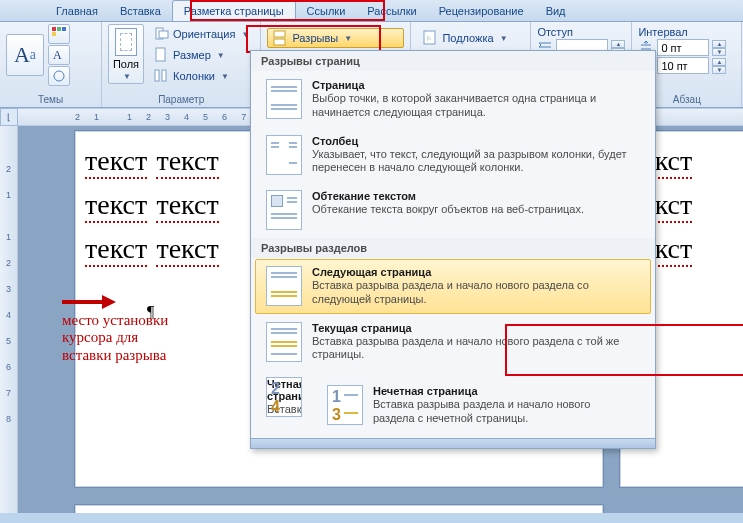 The width and height of the screenshot is (743, 523). Describe the element at coordinates (194, 76) in the screenshot. I see `columns-label: Колонки` at that location.